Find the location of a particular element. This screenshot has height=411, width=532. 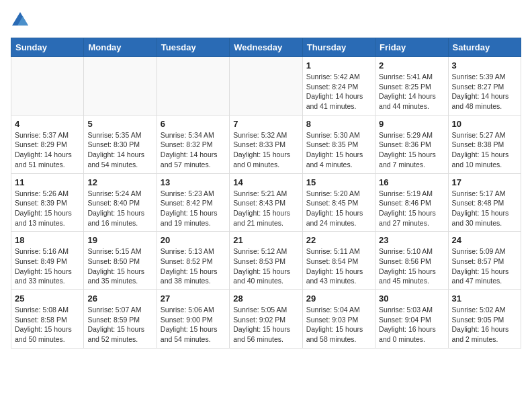

calendar-header-row: SundayMondayTuesdayWednesdayThursdayFrid… is located at coordinates (266, 48).